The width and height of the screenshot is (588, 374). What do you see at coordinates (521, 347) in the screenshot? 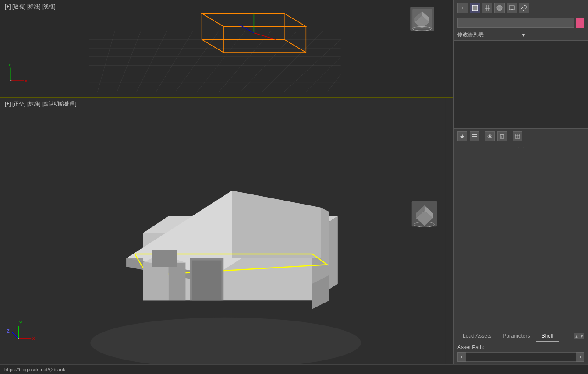
I see `bottom-tabs-area: Load Assets Parameters Shelf ▲ ▼ Asset P…` at bounding box center [521, 347].